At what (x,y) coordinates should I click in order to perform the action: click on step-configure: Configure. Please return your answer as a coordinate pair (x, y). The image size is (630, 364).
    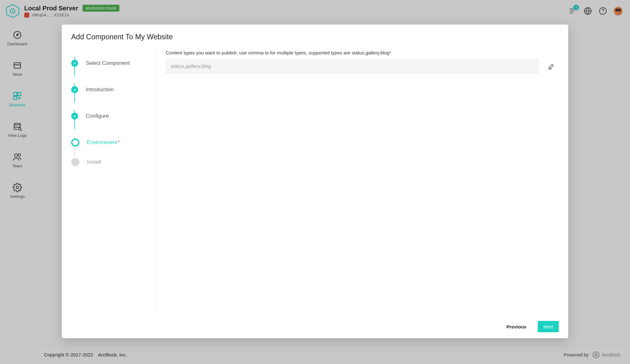
    Looking at the image, I should click on (110, 116).